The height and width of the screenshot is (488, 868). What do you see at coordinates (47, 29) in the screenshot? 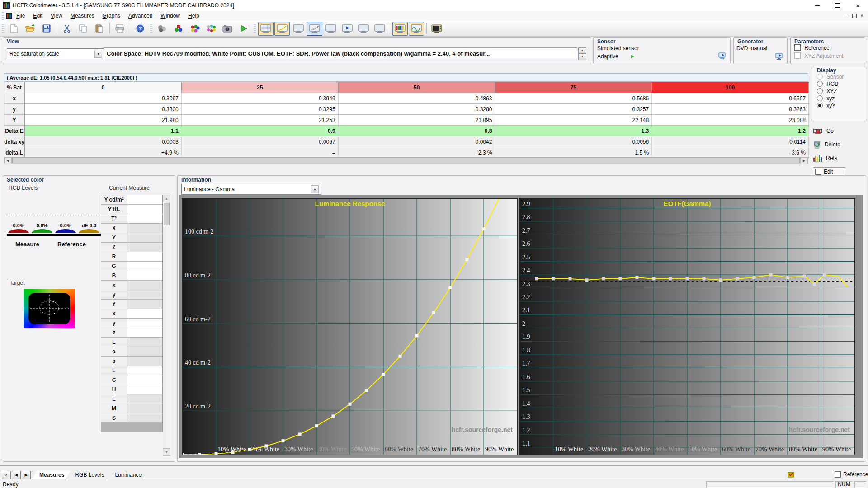
I see `save-button` at bounding box center [47, 29].